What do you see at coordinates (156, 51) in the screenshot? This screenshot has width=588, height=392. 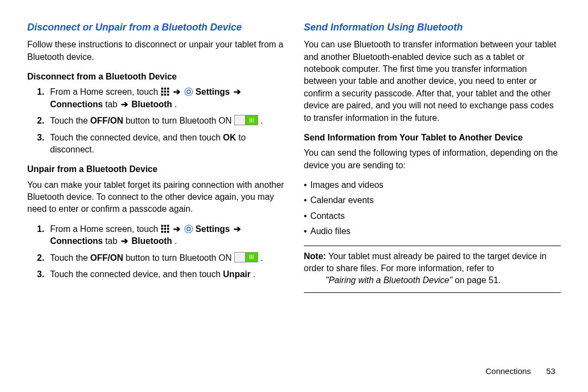 I see `left-intro: Follow these instructions to disconnect …` at bounding box center [156, 51].